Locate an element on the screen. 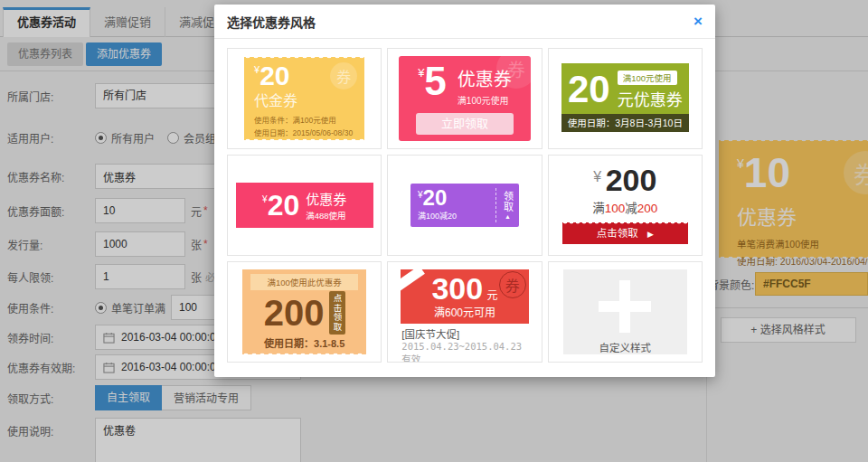  close-icon: × is located at coordinates (698, 22).